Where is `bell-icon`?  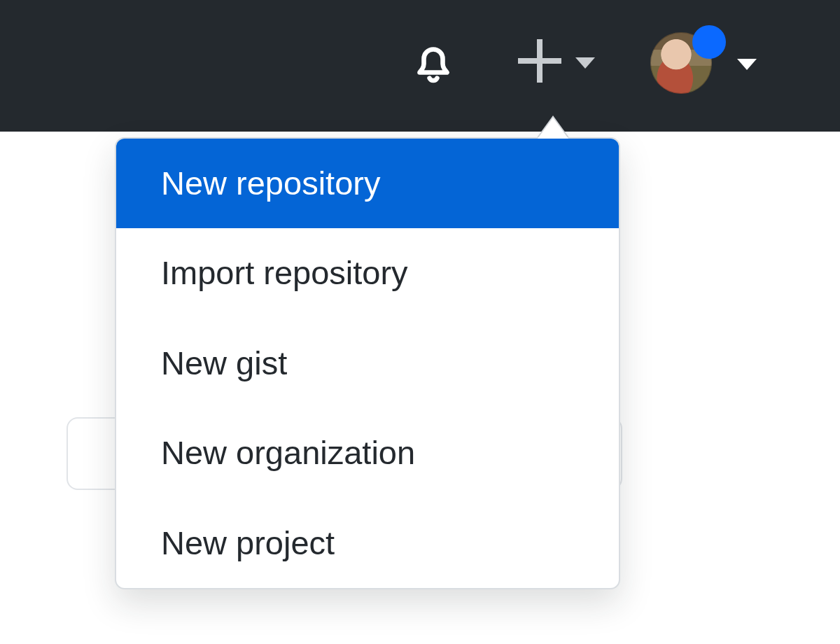
bell-icon is located at coordinates (433, 63).